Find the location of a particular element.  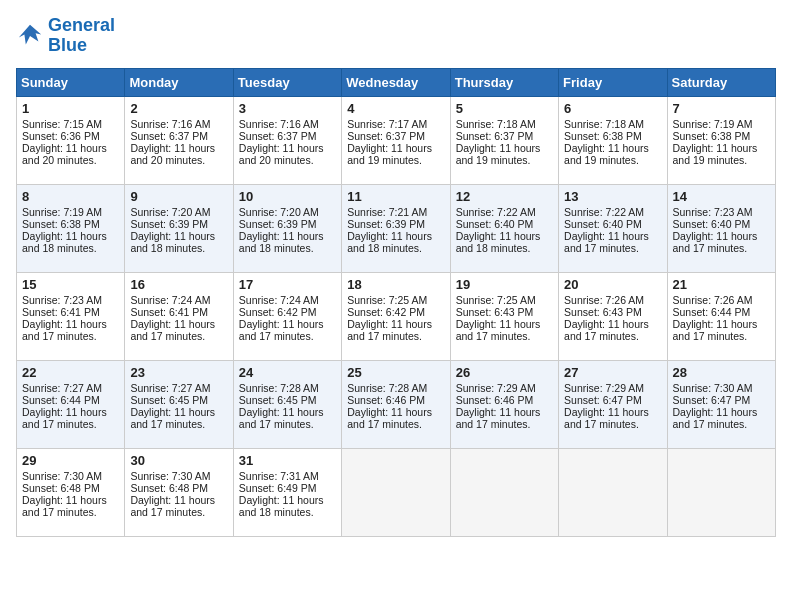

calendar-cell: 25Sunrise: 7:28 AMSunset: 6:46 PMDayligh… is located at coordinates (396, 404).